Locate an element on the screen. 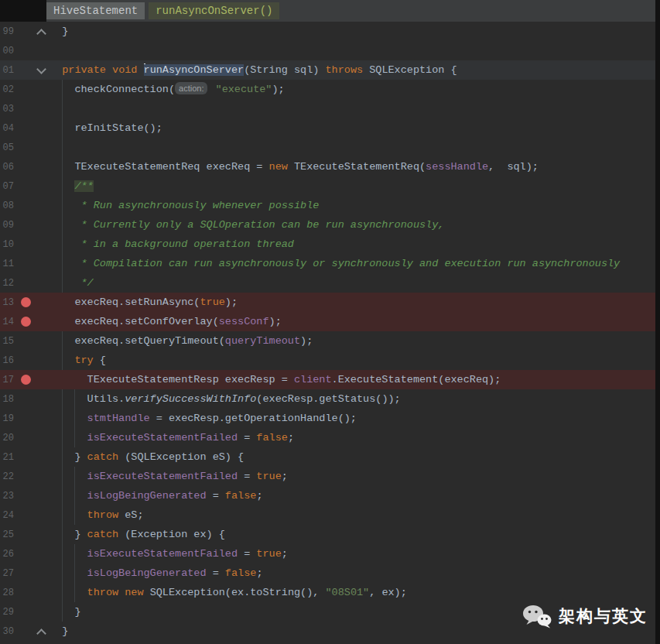 This screenshot has width=660, height=644. fold-down-icon is located at coordinates (42, 70).